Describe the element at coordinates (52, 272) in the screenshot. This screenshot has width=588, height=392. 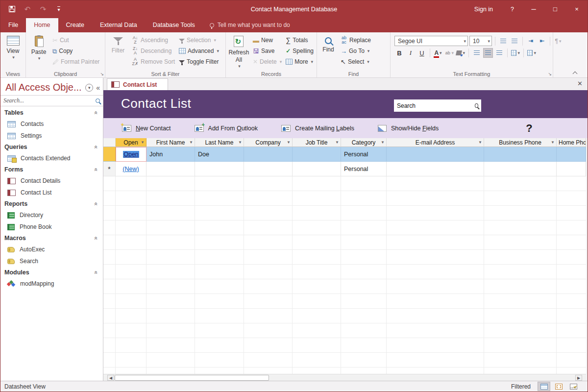
I see `nav-section-modules: Modules«` at that location.